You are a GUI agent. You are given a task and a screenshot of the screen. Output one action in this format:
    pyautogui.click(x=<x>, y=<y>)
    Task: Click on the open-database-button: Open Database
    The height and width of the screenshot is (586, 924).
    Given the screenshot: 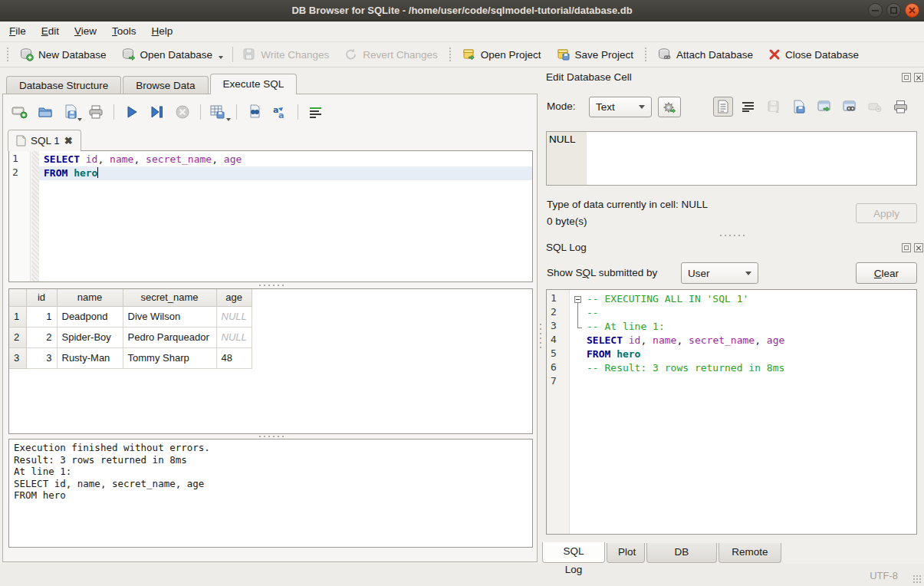 What is the action you would take?
    pyautogui.click(x=173, y=55)
    